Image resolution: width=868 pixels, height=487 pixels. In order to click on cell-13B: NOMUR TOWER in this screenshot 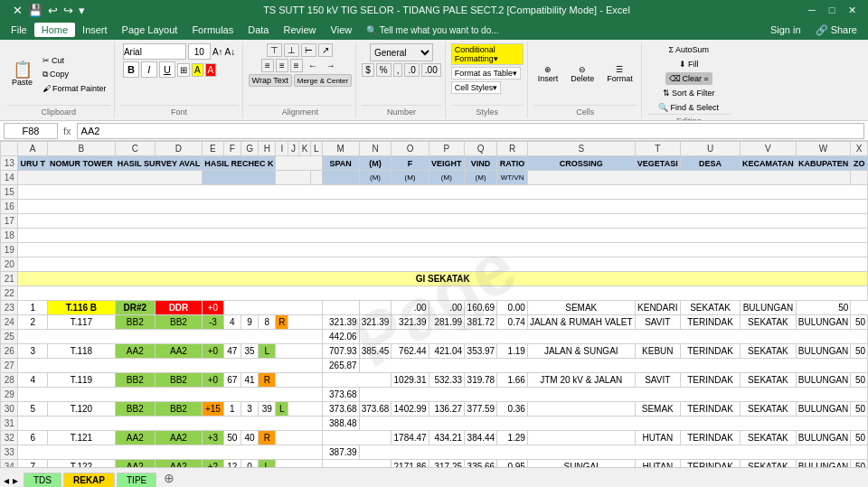, I will do `click(81, 164)`.